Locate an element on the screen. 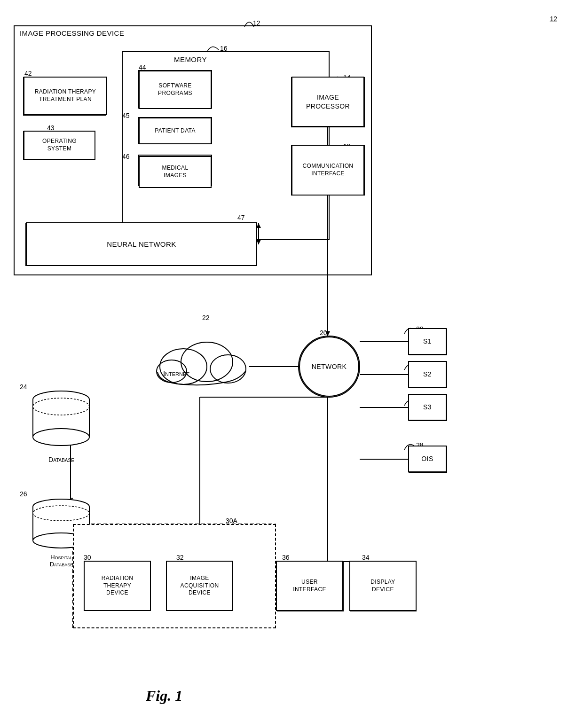 This screenshot has height=728, width=583. ref-46: 46 is located at coordinates (126, 157).